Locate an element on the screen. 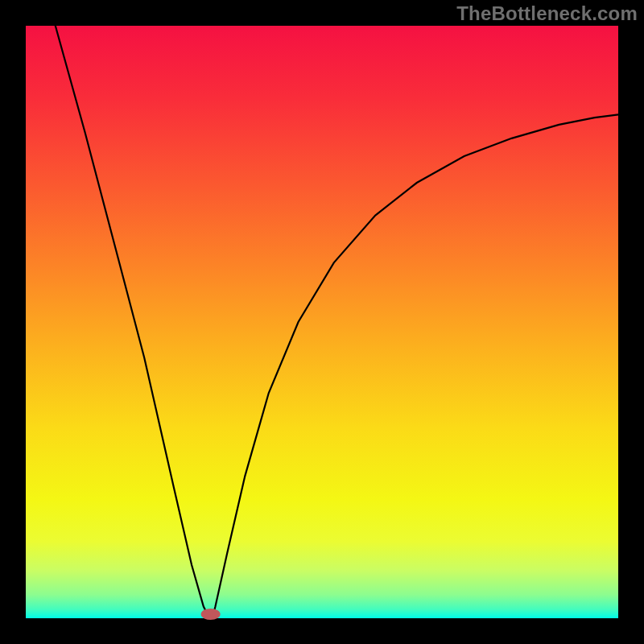 Image resolution: width=644 pixels, height=644 pixels. watermark-text: TheBottleneck.com is located at coordinates (547, 14).